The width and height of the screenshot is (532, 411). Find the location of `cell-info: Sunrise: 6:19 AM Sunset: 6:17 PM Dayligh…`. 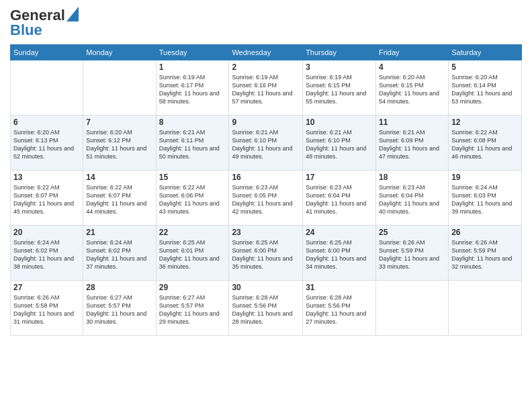

cell-info: Sunrise: 6:19 AM Sunset: 6:17 PM Dayligh… is located at coordinates (193, 90).